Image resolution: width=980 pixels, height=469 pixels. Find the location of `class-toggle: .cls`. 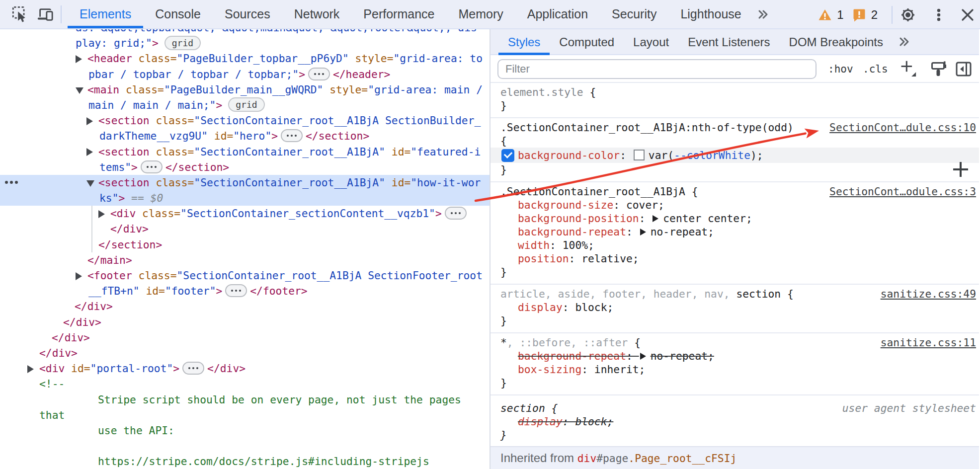

class-toggle: .cls is located at coordinates (876, 69).